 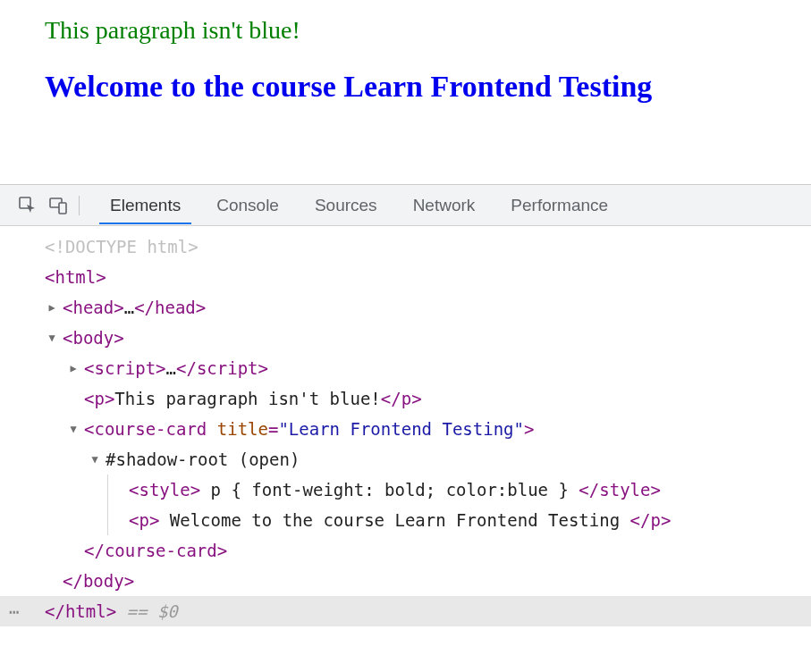 I want to click on tag-innerp-open: p, so click(x=143, y=520).